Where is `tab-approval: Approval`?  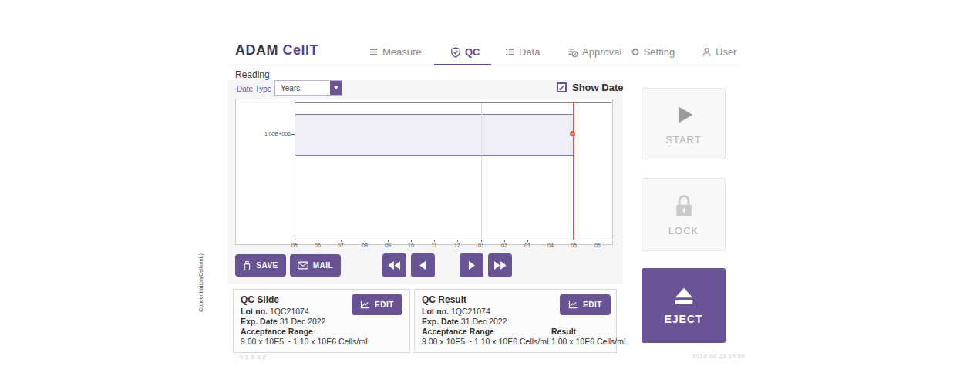 tab-approval: Approval is located at coordinates (594, 52).